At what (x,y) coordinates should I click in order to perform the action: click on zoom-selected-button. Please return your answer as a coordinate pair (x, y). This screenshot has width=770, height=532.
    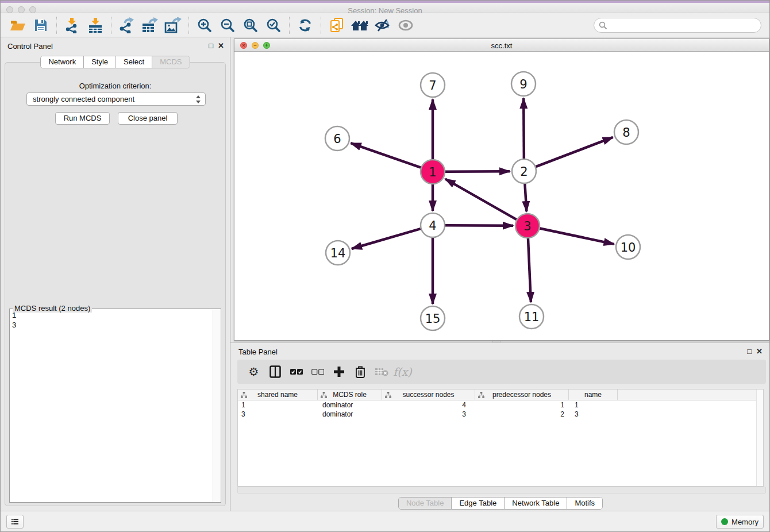
    Looking at the image, I should click on (274, 25).